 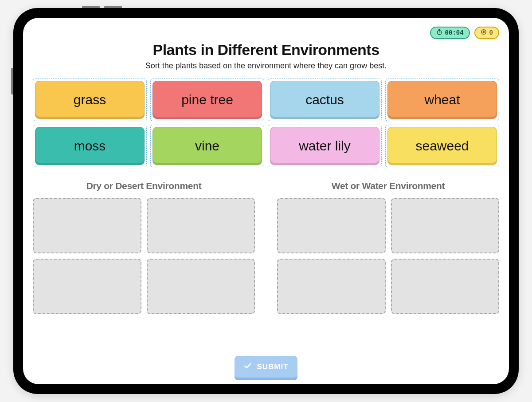 What do you see at coordinates (91, 7) in the screenshot?
I see `device-volume-up` at bounding box center [91, 7].